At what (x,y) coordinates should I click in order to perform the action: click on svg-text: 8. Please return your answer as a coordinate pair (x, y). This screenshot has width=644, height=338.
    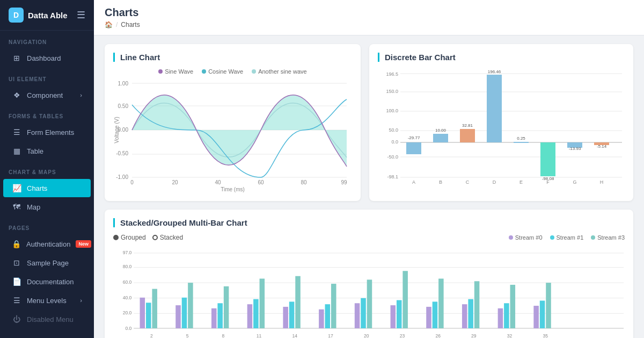
    Looking at the image, I should click on (223, 335).